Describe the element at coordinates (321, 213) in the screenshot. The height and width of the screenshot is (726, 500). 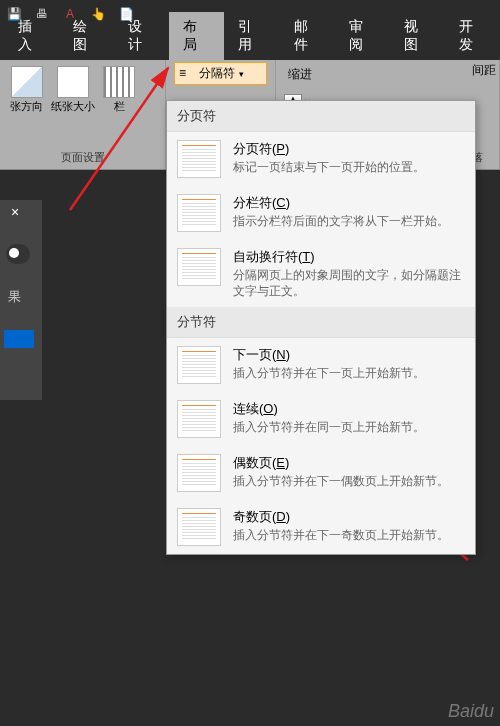
I see `menu-column-break: 分栏符(C) 指示分栏符后面的文字将从下一栏开始。` at that location.